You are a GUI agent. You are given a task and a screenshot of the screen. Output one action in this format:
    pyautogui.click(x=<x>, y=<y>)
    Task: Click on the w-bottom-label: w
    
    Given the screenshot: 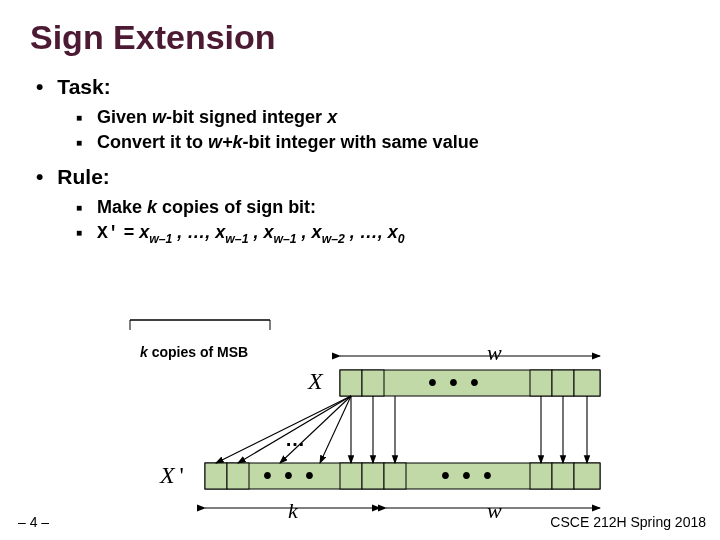 What is the action you would take?
    pyautogui.click(x=494, y=511)
    